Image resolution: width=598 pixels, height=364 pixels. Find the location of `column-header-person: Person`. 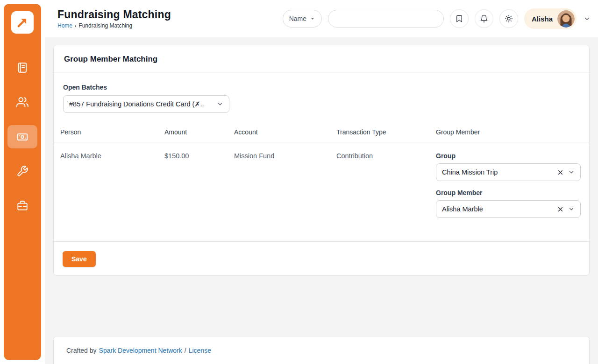

column-header-person: Person is located at coordinates (112, 132).